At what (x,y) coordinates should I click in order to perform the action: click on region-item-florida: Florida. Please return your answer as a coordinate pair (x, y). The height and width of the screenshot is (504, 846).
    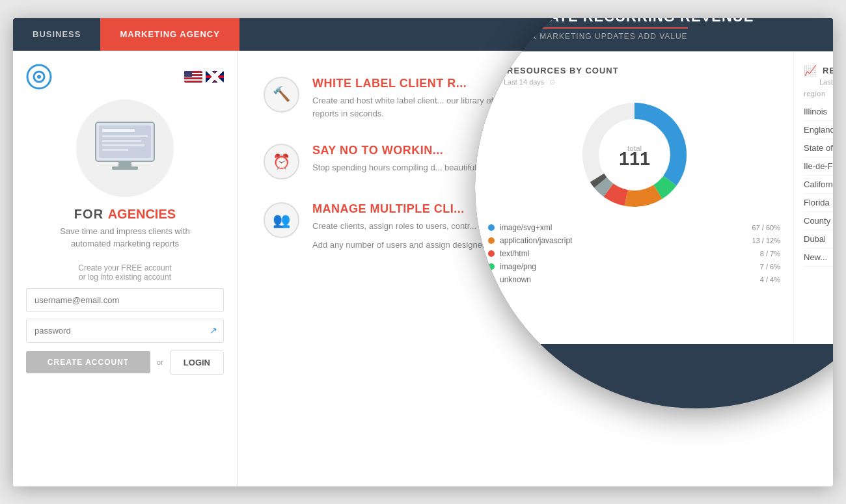
    Looking at the image, I should click on (819, 203).